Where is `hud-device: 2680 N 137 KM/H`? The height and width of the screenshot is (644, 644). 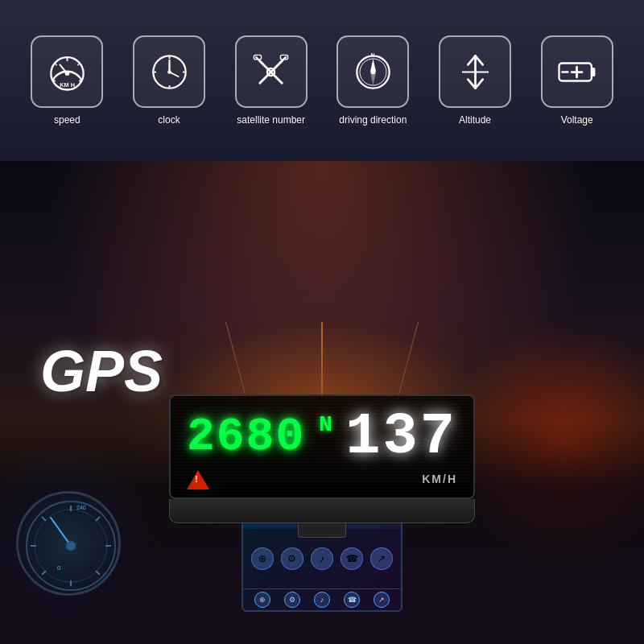 hud-device: 2680 N 137 KM/H is located at coordinates (322, 466).